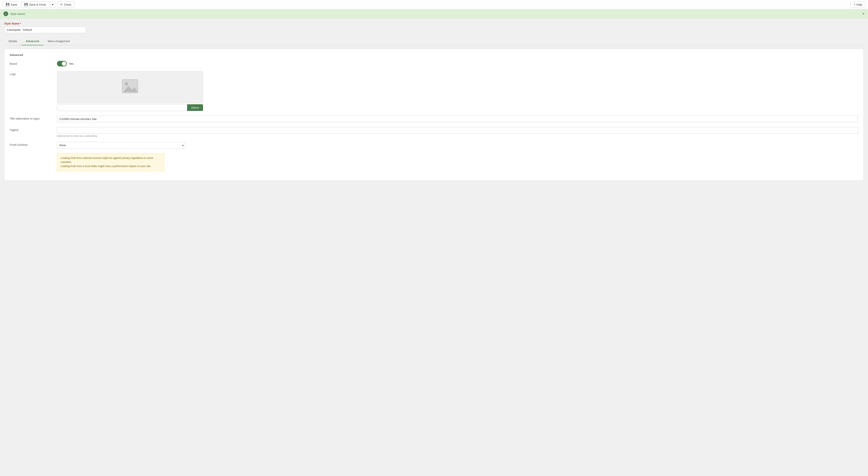  Describe the element at coordinates (11, 5) in the screenshot. I see `save-button: 💾 Save` at that location.